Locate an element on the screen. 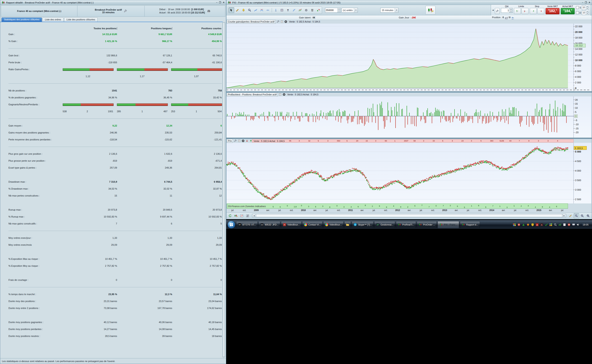  chart-style-icon is located at coordinates (236, 216).